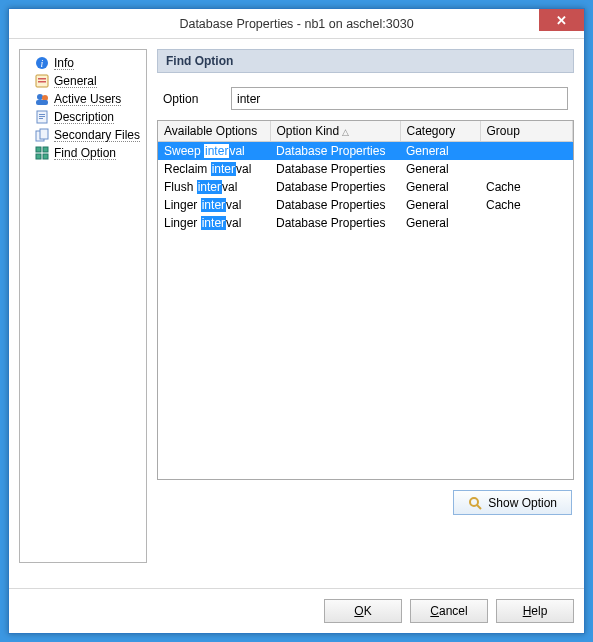 The image size is (593, 642). Describe the element at coordinates (366, 131) in the screenshot. I see `table-header-row: Available Options Option Kind Category G…` at that location.